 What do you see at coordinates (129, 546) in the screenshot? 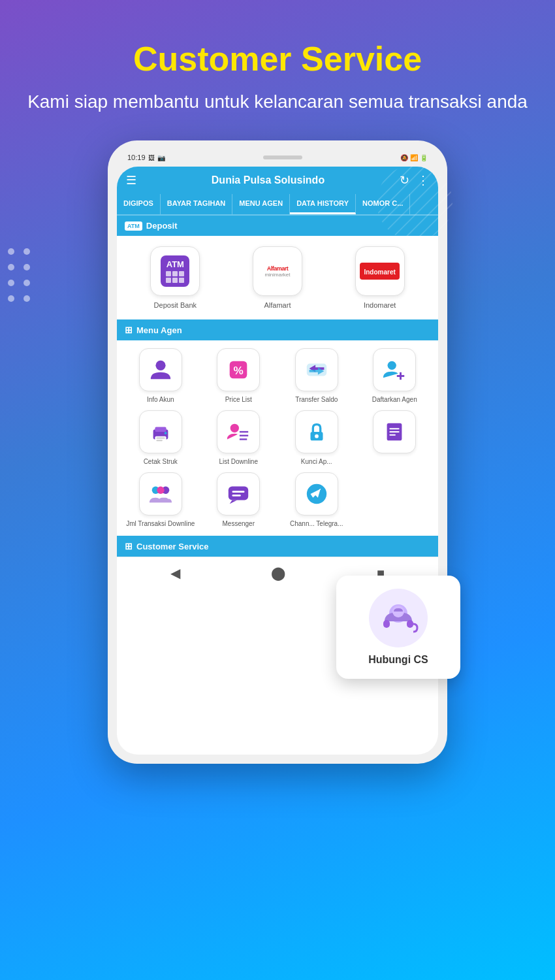
I see `cs-section-icon: ⊞` at bounding box center [129, 546].